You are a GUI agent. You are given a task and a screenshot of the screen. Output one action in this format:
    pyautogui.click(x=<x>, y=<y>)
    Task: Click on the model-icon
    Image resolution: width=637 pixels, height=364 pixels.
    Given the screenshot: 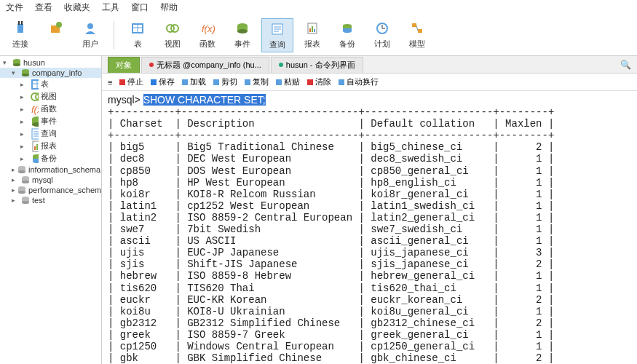 What is the action you would take?
    pyautogui.click(x=417, y=28)
    